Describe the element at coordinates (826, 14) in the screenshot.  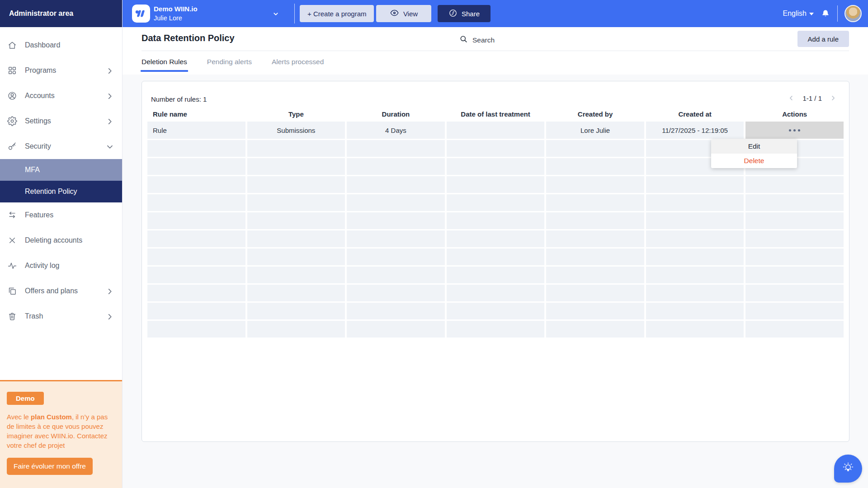
I see `notifications-bell-icon` at that location.